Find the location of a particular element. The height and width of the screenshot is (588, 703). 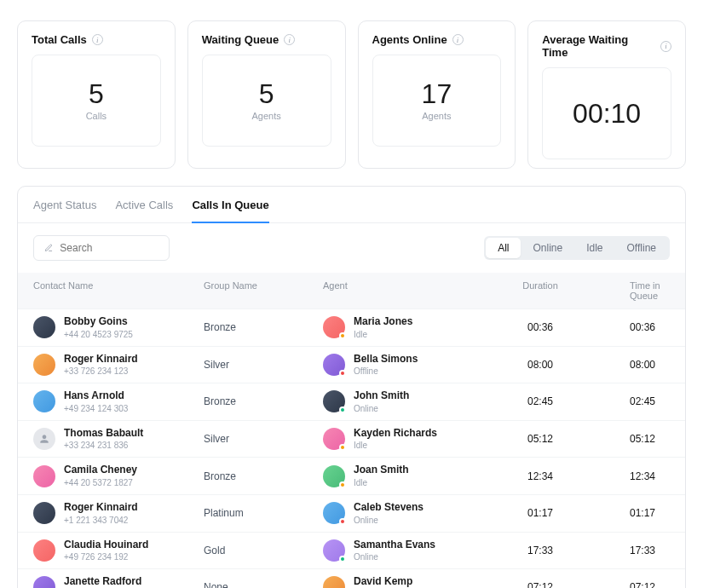

duration: 01:17 is located at coordinates (540, 513).